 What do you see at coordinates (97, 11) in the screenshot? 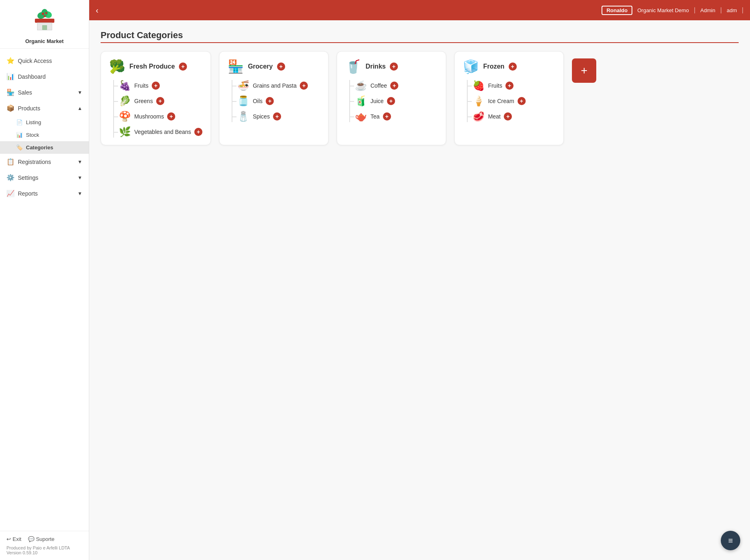
I see `back-button: ‹` at bounding box center [97, 11].